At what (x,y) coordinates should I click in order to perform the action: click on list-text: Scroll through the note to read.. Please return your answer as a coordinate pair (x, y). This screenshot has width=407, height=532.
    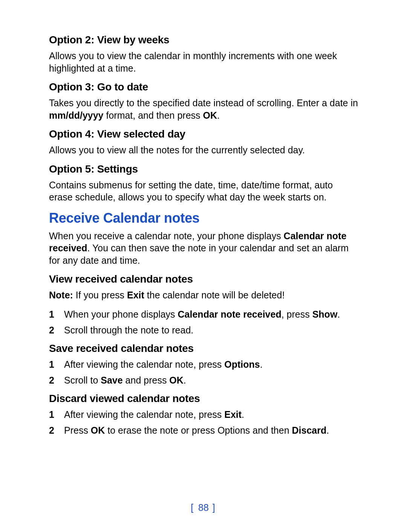
    Looking at the image, I should click on (129, 330).